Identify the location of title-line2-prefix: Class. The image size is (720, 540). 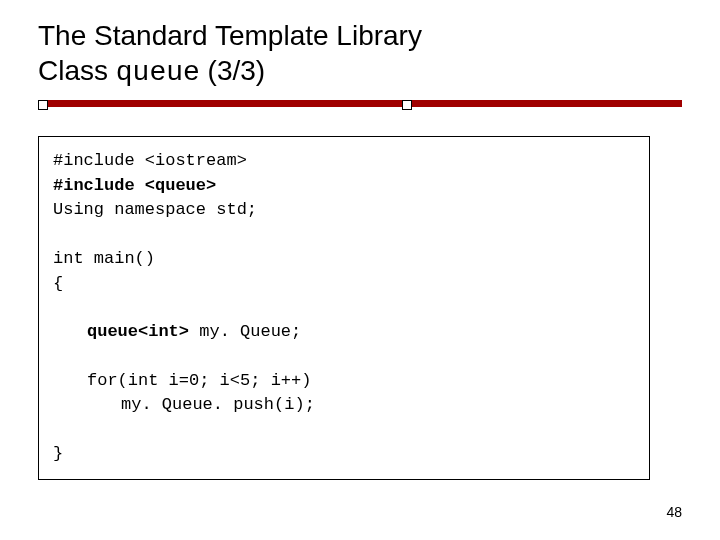
(77, 70).